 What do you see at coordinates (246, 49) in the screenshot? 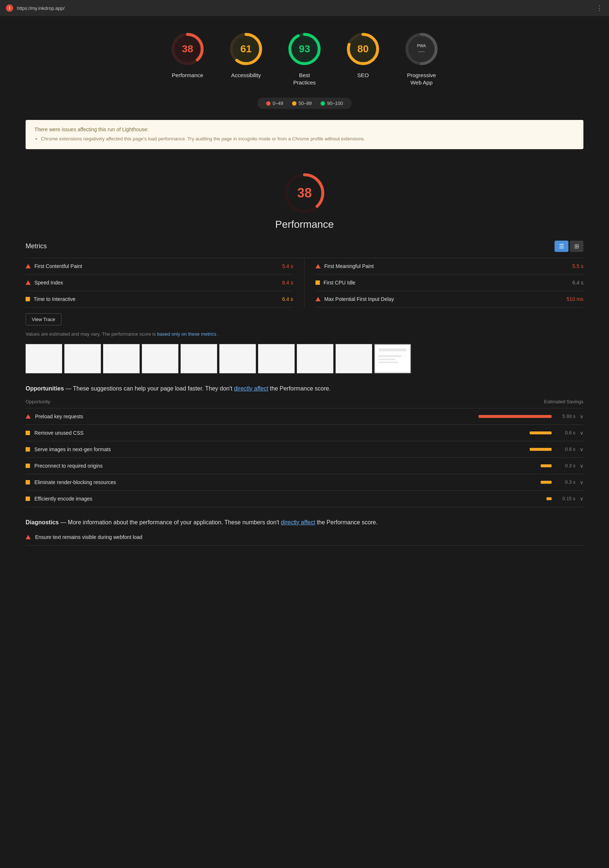
I see `score-number-accessibility: 61` at bounding box center [246, 49].